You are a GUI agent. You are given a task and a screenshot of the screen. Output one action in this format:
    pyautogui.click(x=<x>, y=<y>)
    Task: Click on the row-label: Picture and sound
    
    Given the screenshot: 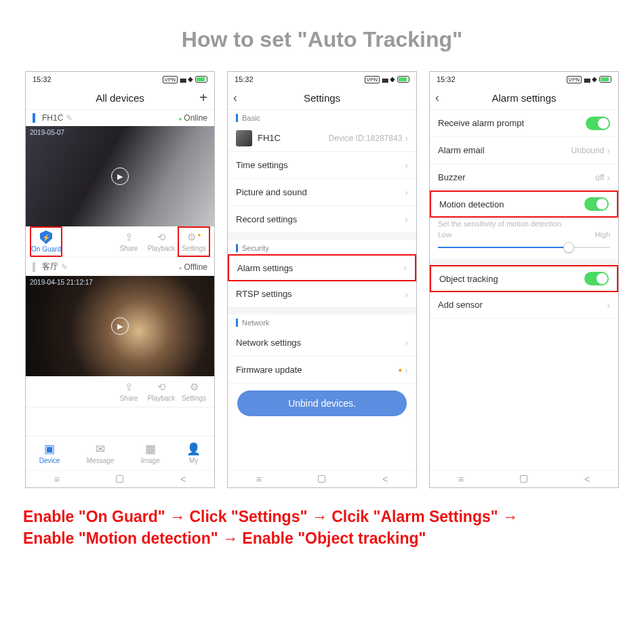 What is the action you would take?
    pyautogui.click(x=271, y=193)
    